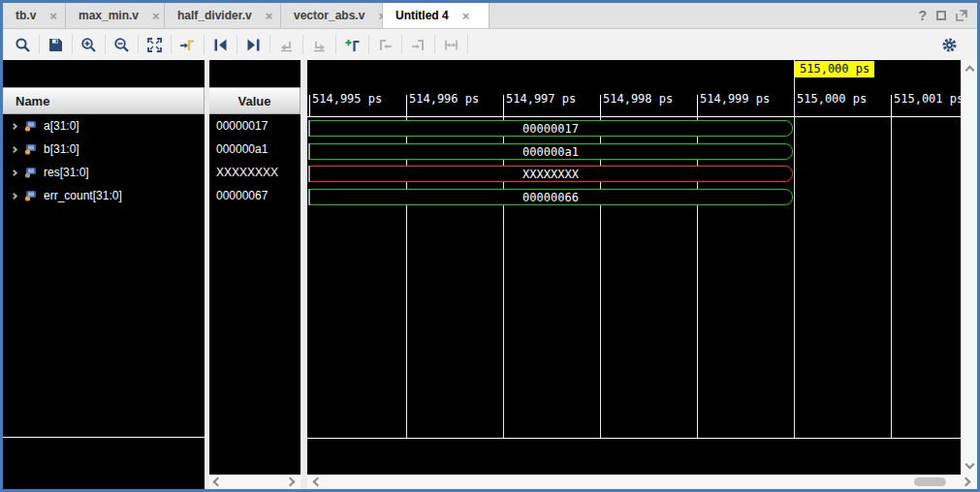 The height and width of the screenshot is (492, 980). I want to click on wave-toolbar, so click(490, 45).